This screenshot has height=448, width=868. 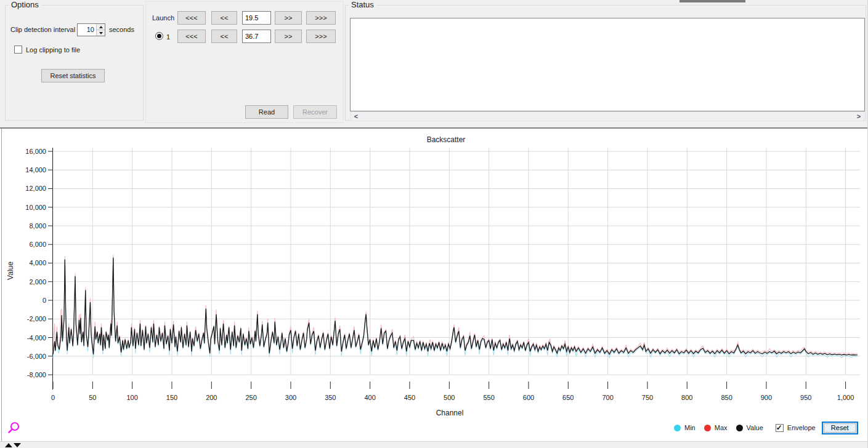 What do you see at coordinates (251, 398) in the screenshot?
I see `x-tick-label: 250` at bounding box center [251, 398].